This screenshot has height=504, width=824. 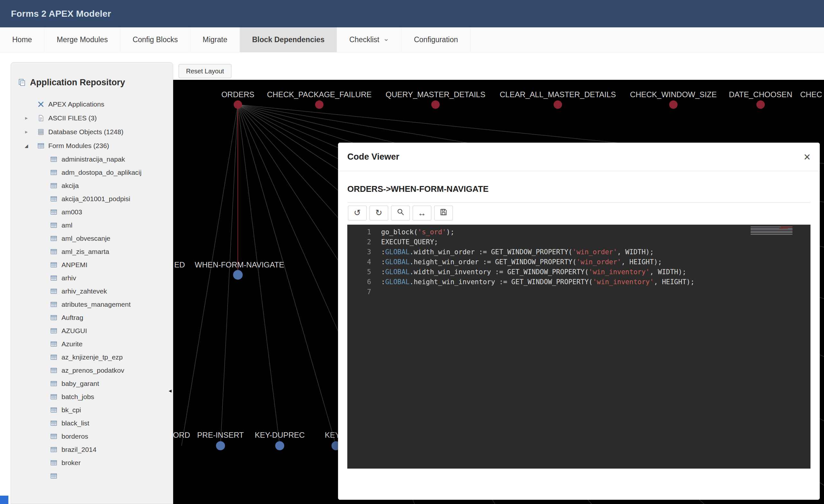 What do you see at coordinates (369, 40) in the screenshot?
I see `tab-checklist: Checklist⌄` at bounding box center [369, 40].